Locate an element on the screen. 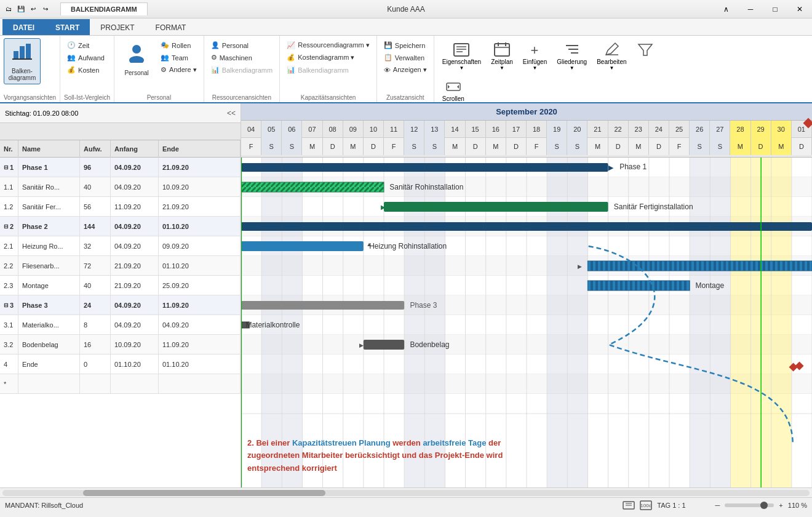  redo-icon: ↪ is located at coordinates (46, 9).